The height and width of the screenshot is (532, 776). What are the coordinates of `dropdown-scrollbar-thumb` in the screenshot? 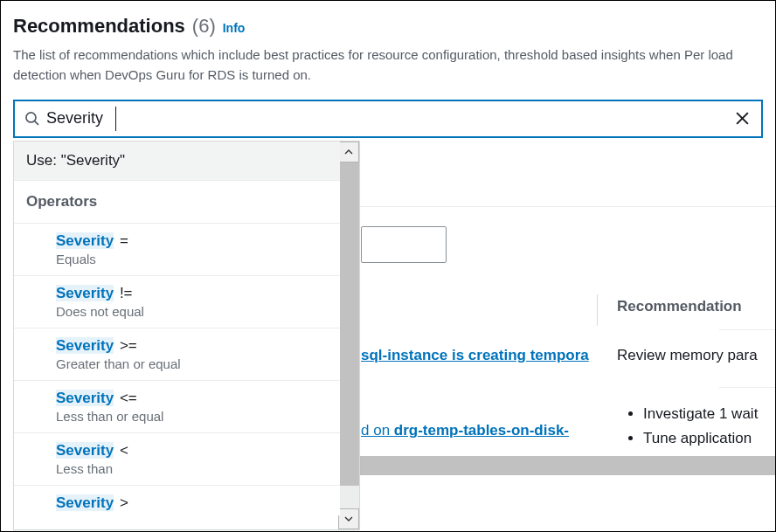 It's located at (349, 324).